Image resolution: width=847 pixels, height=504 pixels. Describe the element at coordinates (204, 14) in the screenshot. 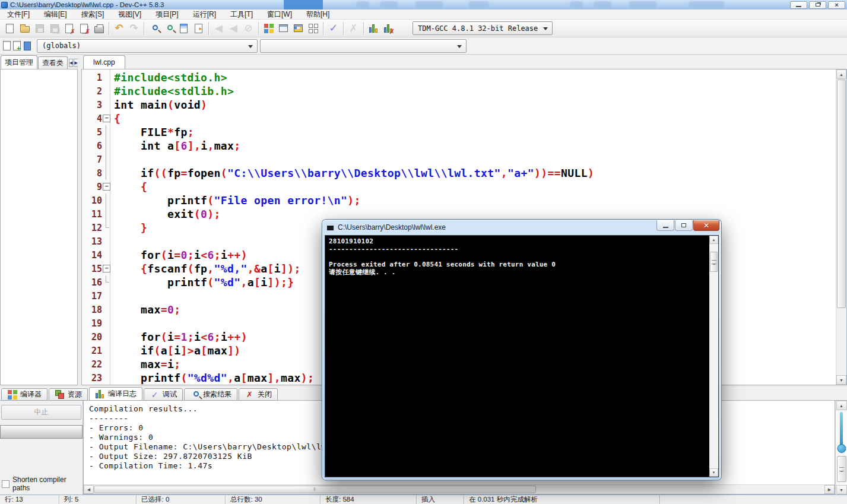

I see `menu-item-6: 运行[R]` at that location.